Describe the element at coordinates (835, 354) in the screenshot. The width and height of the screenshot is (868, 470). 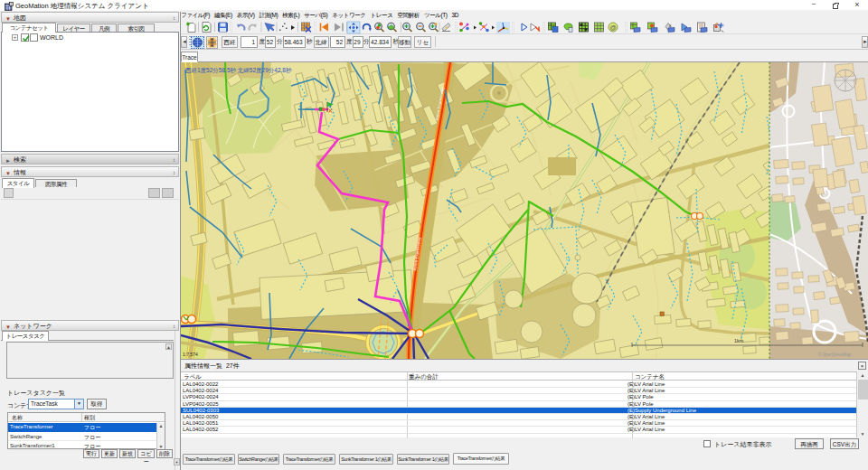
I see `svg-text: © OpenStreetMap` at that location.